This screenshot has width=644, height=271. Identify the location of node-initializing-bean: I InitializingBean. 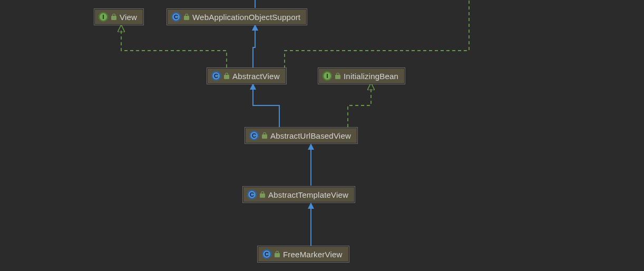
(362, 76).